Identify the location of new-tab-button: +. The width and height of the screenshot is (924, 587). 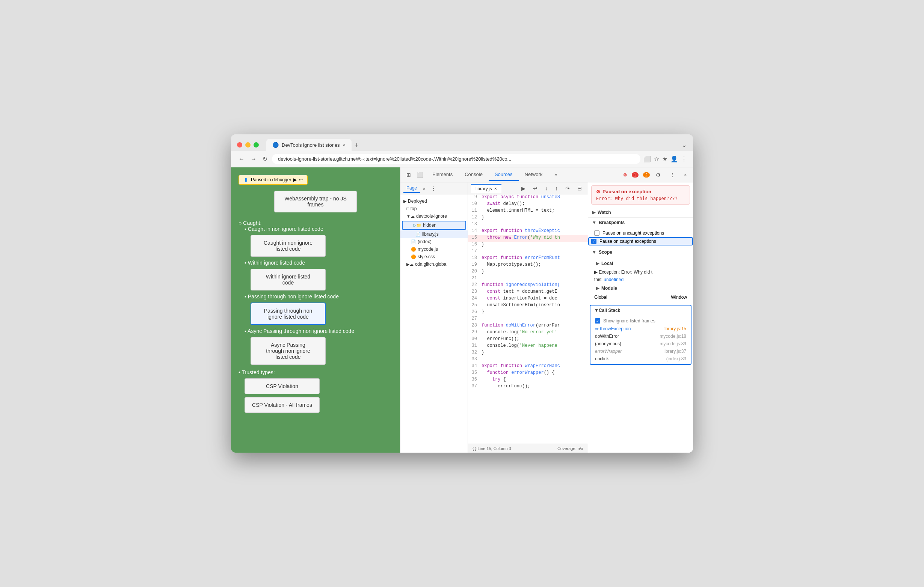
(357, 146).